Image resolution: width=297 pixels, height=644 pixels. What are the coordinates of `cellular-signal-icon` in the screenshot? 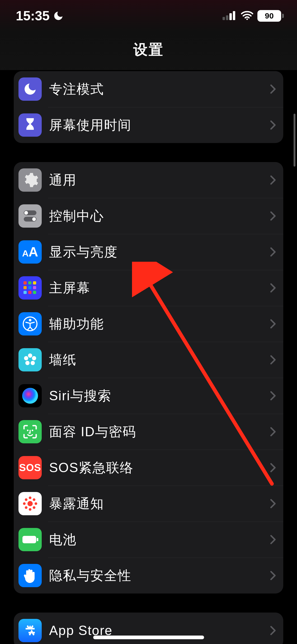 It's located at (230, 16).